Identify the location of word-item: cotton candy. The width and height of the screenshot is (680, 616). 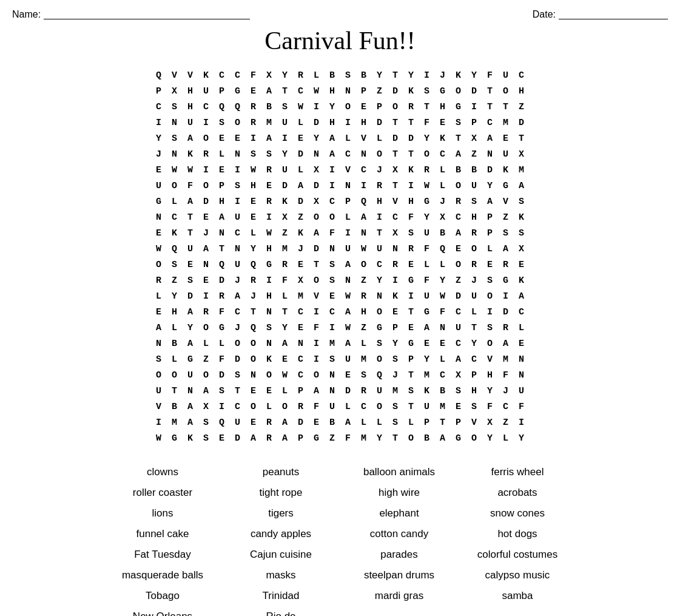
(399, 534).